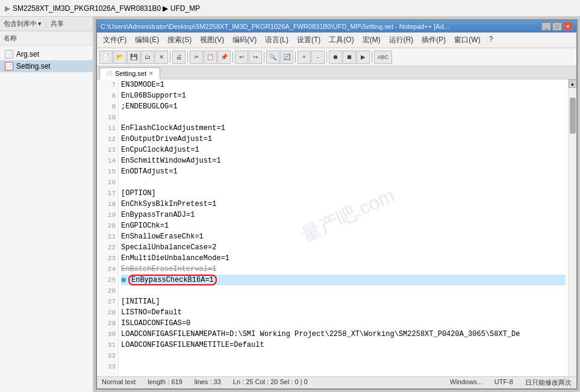 This screenshot has width=580, height=392. Describe the element at coordinates (46, 66) in the screenshot. I see `sidebar-file-setting: → 📄 Setting.set` at that location.